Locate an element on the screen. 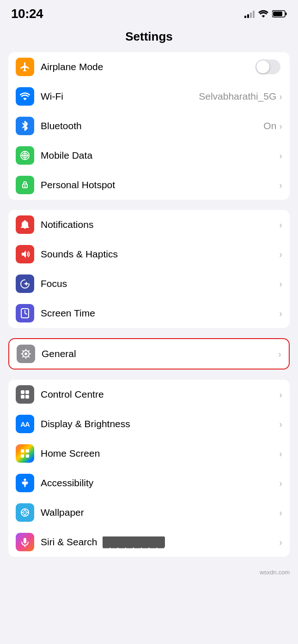  airplane-mode-icon is located at coordinates (25, 67).